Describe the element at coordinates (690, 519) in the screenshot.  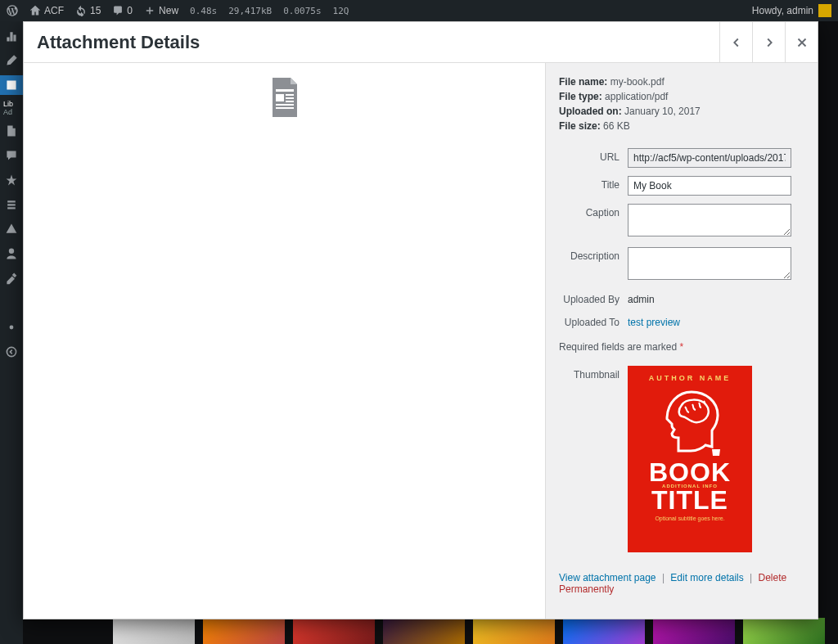
I see `thumb-subtitle: Optional subtitle goes here.` at that location.